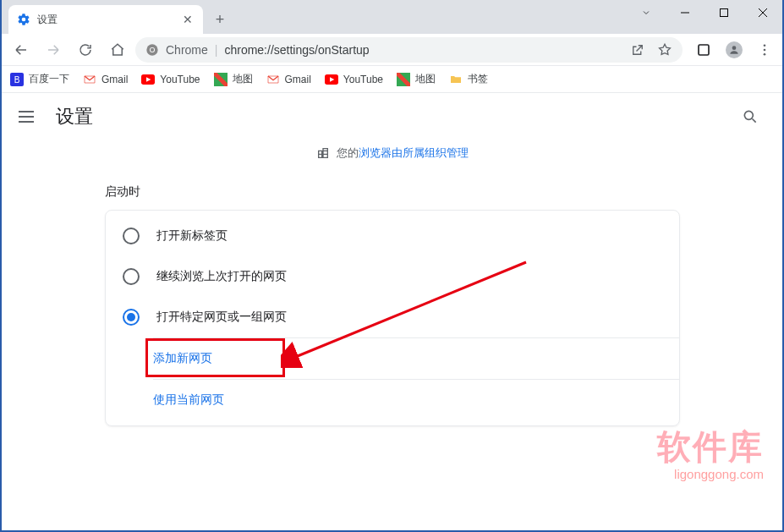 The height and width of the screenshot is (532, 784). Describe the element at coordinates (392, 277) in the screenshot. I see `option-continue: 继续浏览上次打开的网页` at that location.